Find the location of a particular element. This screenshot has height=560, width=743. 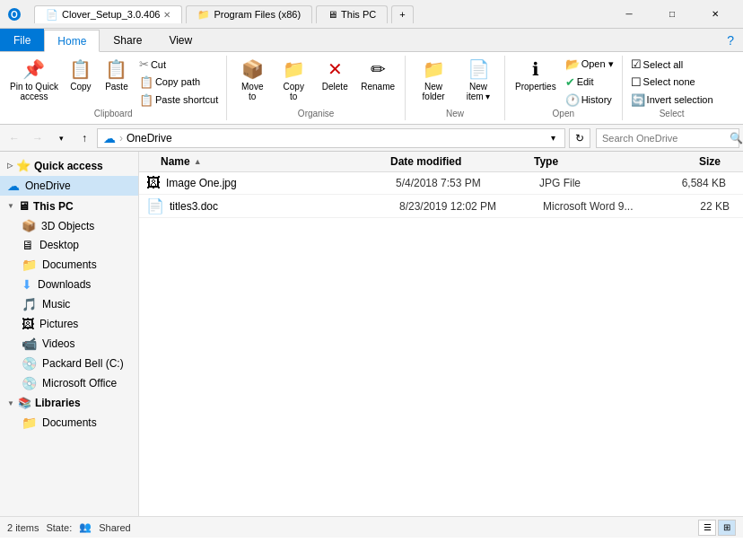

sidebar-packard-label: Packard Bell (C:) is located at coordinates (83, 363).